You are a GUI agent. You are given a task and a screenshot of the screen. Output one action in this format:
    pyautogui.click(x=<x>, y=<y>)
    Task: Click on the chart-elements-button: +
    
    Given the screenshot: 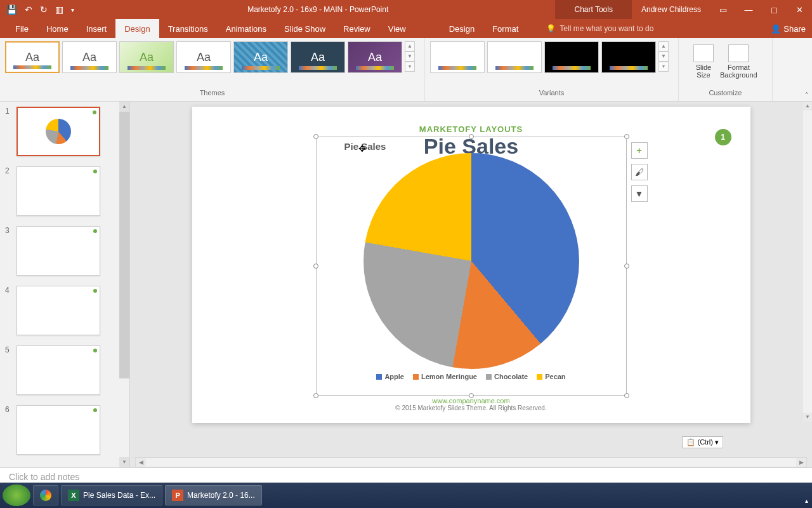 What is the action you would take?
    pyautogui.click(x=639, y=150)
    